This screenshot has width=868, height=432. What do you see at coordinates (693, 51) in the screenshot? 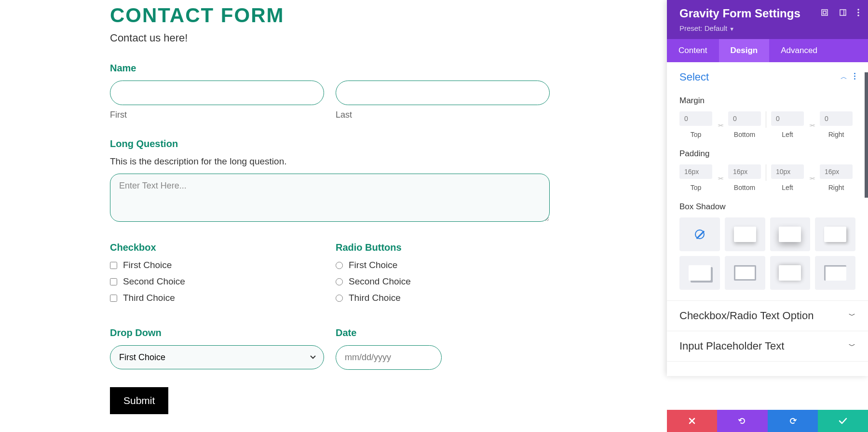
I see `tab-content: Content` at bounding box center [693, 51].